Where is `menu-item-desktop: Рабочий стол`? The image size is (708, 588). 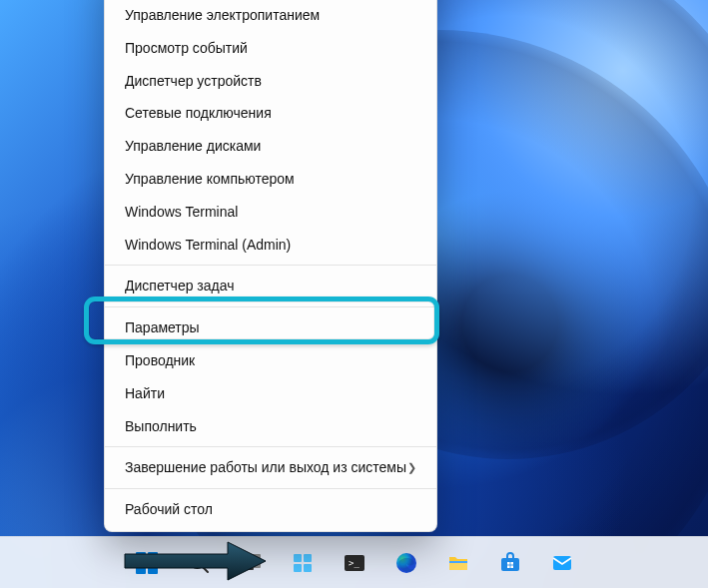
menu-item-desktop: Рабочий стол is located at coordinates (271, 509).